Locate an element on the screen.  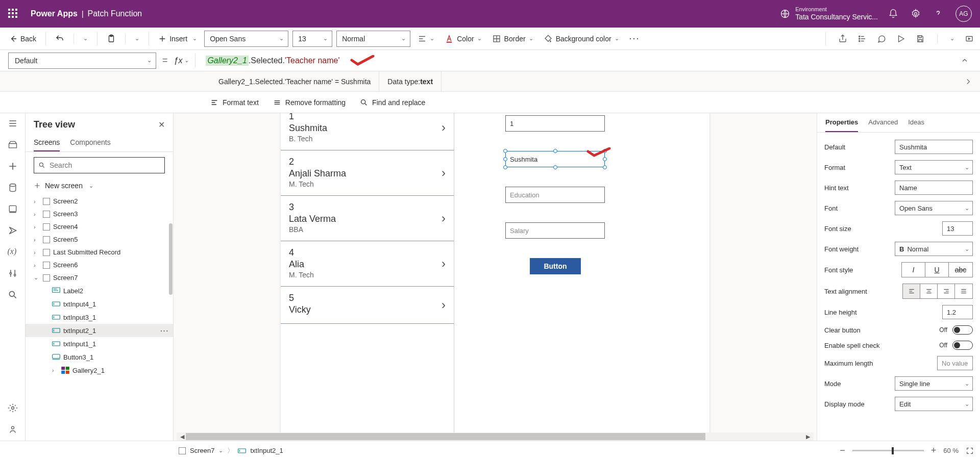
settings-rail-icon is located at coordinates (13, 408).